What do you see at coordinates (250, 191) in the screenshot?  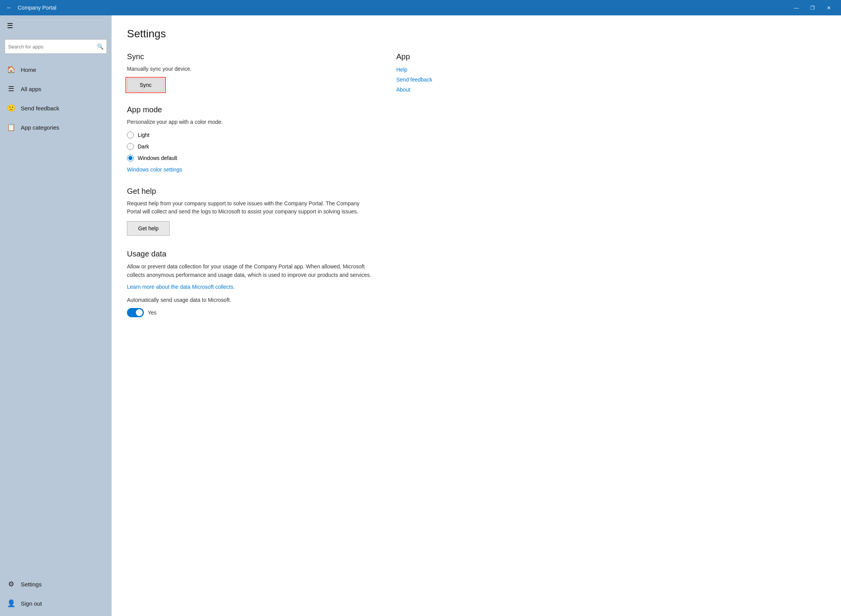 I see `main-column: Sync Manually sync your device. Sync App…` at bounding box center [250, 191].